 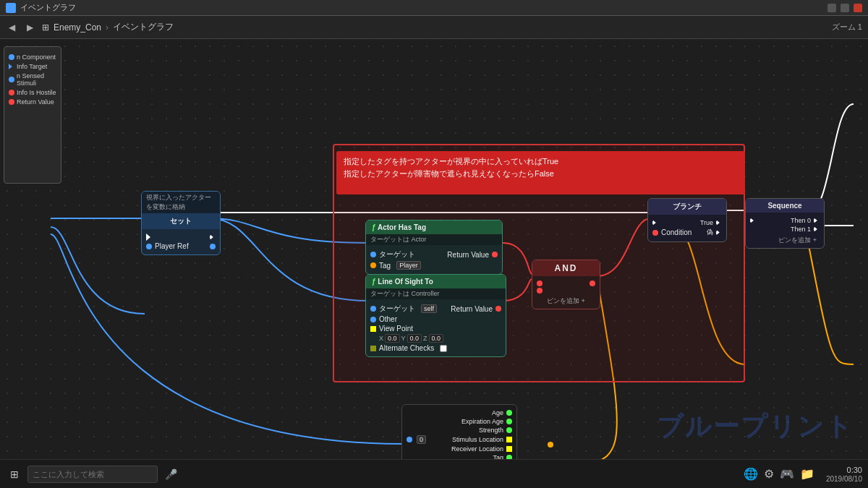 I want to click on taskbar: ⊞ 🎤 🌐 ⚙ 🎮 📁 0:30 2019/08/10, so click(x=434, y=474).